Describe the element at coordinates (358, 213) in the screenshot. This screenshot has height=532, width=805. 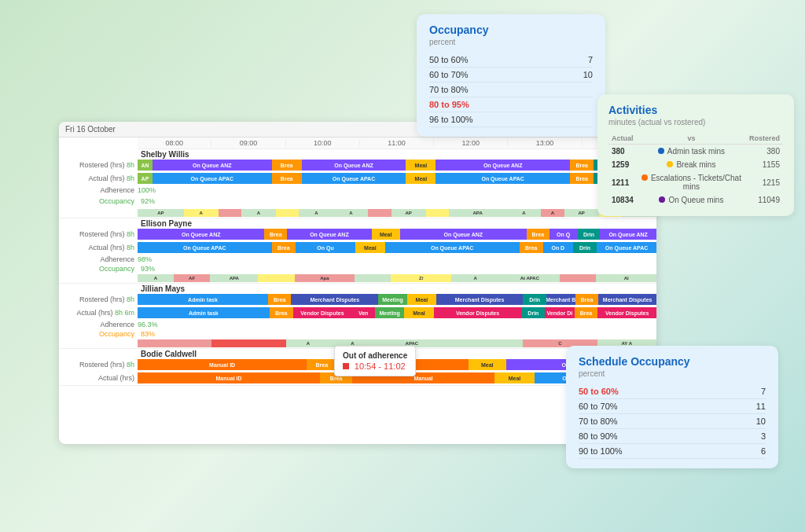
I see `adh-blocks-shelby: AP A A A A AP APA A A AP AE A` at that location.